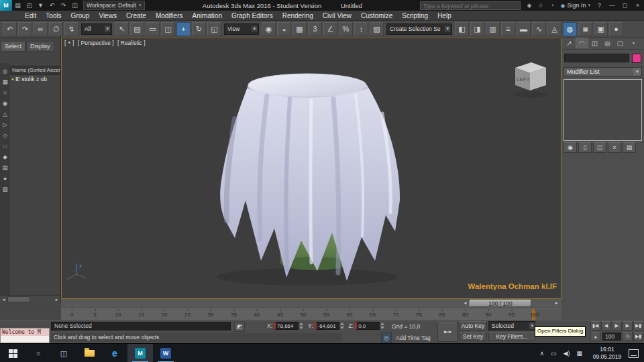 The width and height of the screenshot is (644, 362). I want to click on percent-snap-icon: %, so click(346, 29).